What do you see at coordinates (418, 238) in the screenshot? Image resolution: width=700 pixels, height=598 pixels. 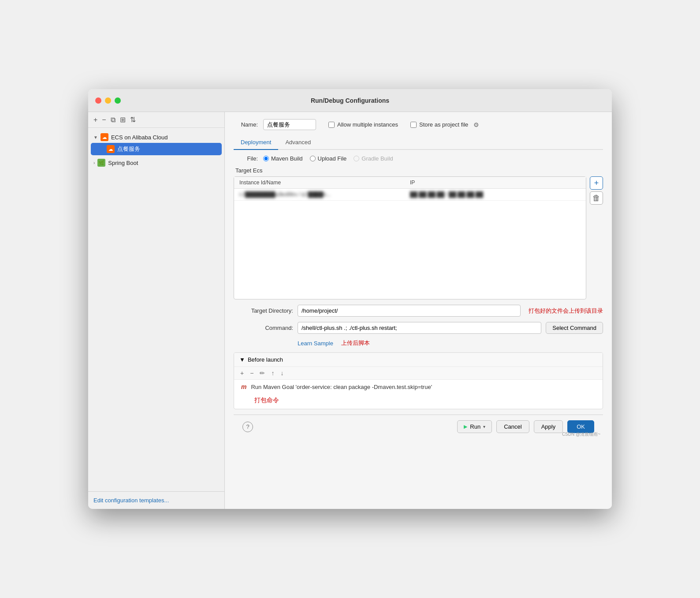 I see `target-ecs-table-area: Instance Id/Name IP i-2████████a3ko99rx …` at bounding box center [418, 238].